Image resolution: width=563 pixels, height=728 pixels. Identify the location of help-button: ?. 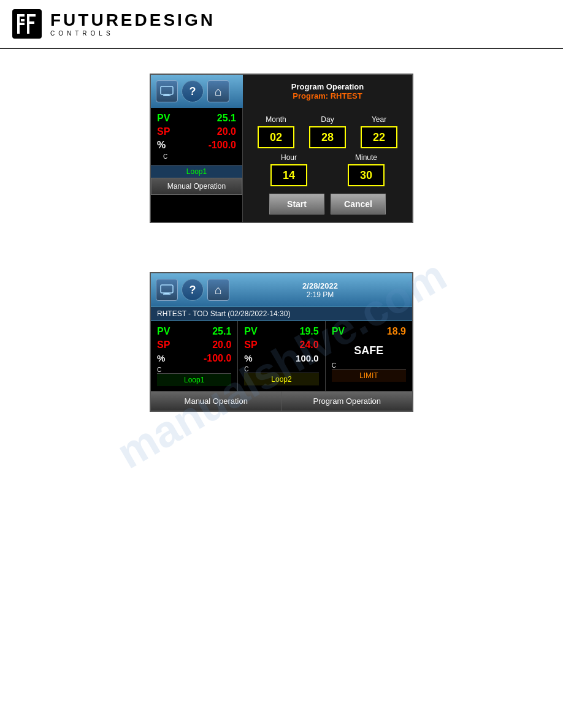
(193, 91).